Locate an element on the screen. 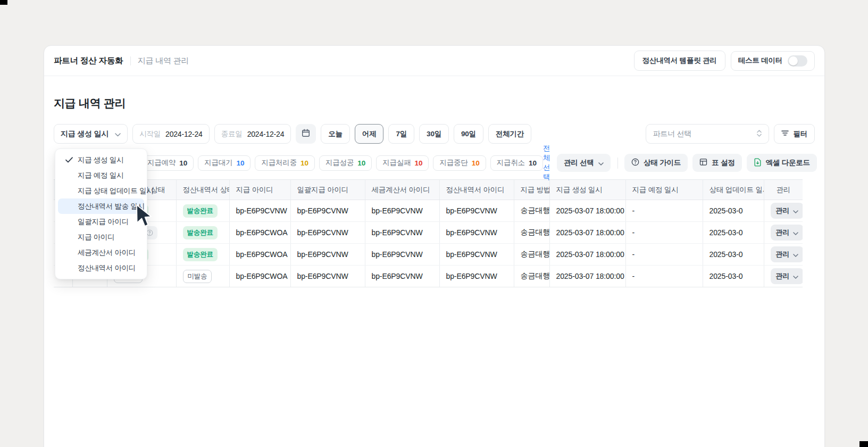 This screenshot has width=868, height=447. manage-select-button: 관리 선택 is located at coordinates (584, 163).